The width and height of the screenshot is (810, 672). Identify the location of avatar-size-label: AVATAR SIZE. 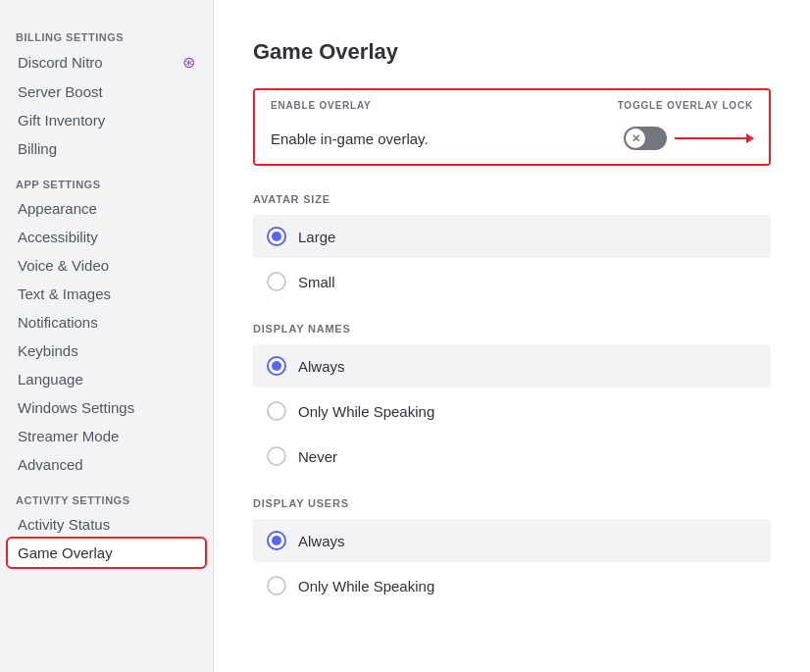
(512, 199).